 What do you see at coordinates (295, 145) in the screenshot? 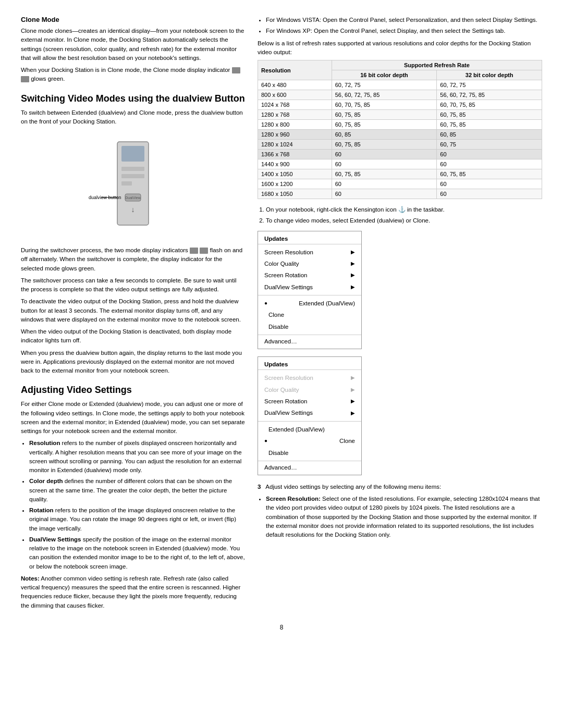
I see `table-res: 1280 x 1024` at bounding box center [295, 145].